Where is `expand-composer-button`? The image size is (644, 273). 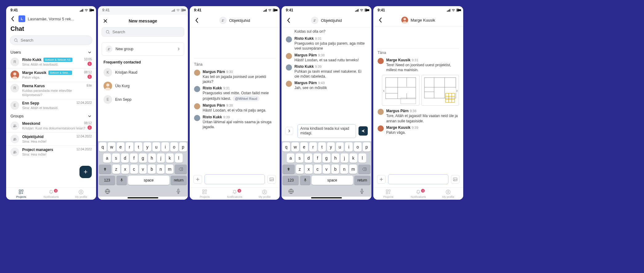
expand-composer-button is located at coordinates (289, 131).